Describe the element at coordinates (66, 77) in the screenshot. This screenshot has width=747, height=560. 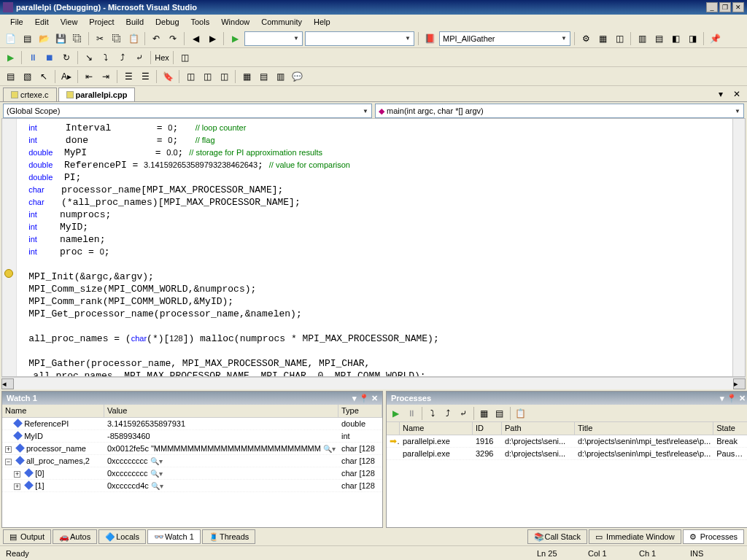
I see `font-icon: A▸` at that location.